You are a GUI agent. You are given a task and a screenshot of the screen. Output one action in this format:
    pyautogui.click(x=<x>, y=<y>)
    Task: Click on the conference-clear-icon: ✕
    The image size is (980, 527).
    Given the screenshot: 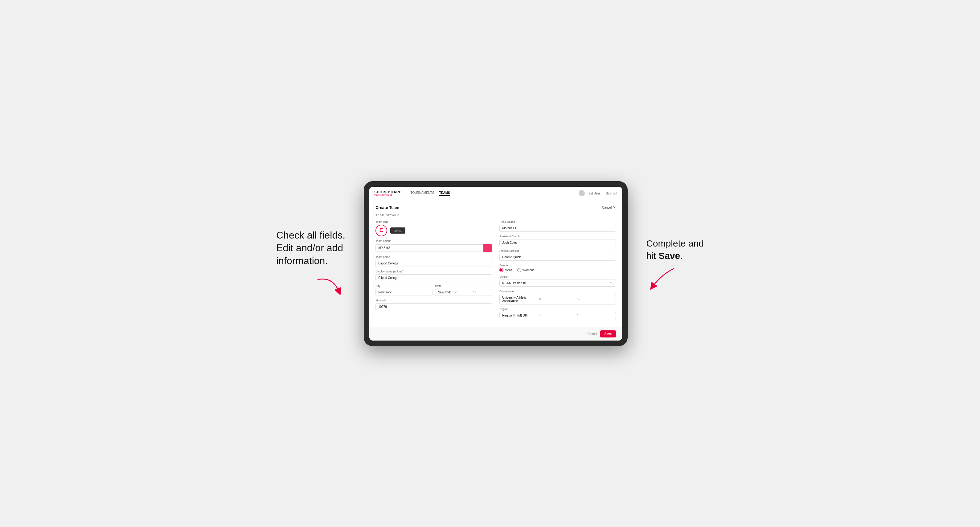 What is the action you would take?
    pyautogui.click(x=557, y=299)
    